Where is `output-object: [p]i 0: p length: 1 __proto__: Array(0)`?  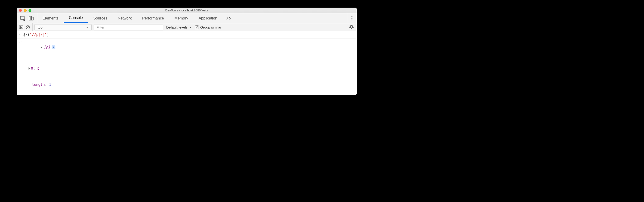 output-object: [p]i 0: p length: 1 __proto__: Array(0) is located at coordinates (48, 67).